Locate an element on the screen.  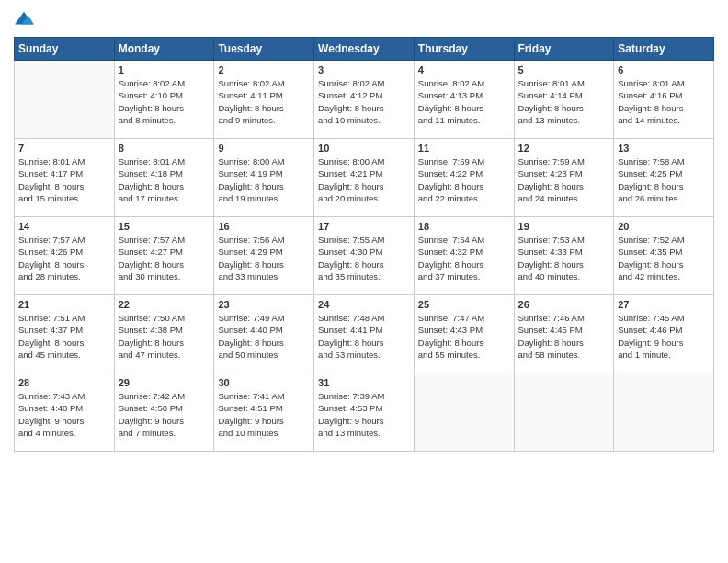
calendar-header-sunday: Sunday is located at coordinates (64, 50).